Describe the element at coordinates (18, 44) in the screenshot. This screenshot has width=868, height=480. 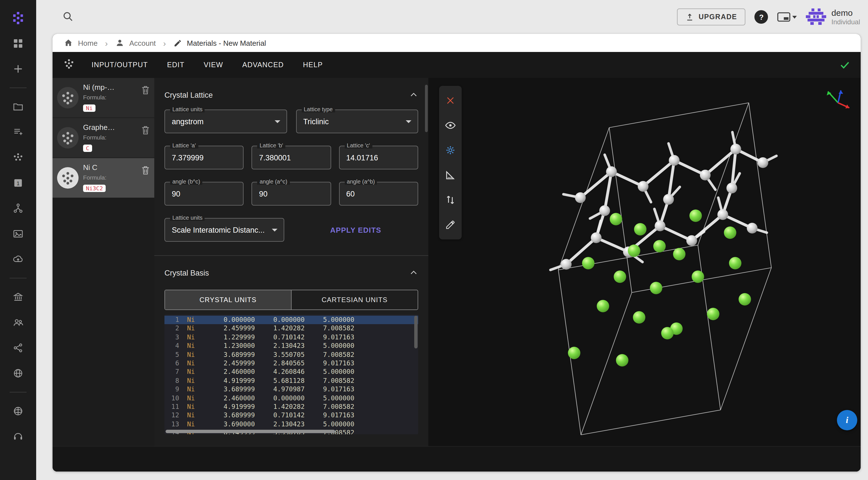
I see `dashboard-icon` at that location.